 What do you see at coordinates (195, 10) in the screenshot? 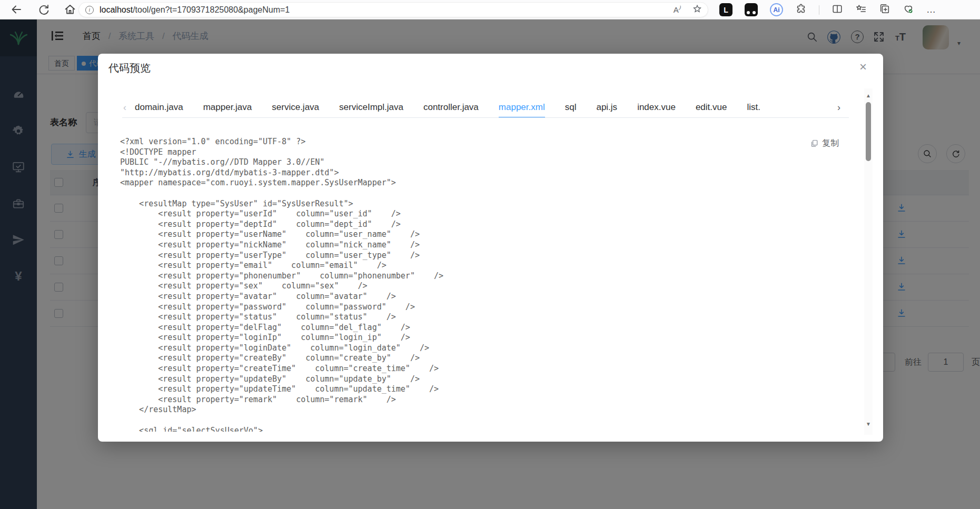
I see `url-text: localhost/tool/gen?t=1709371825080&pageN…` at bounding box center [195, 10].